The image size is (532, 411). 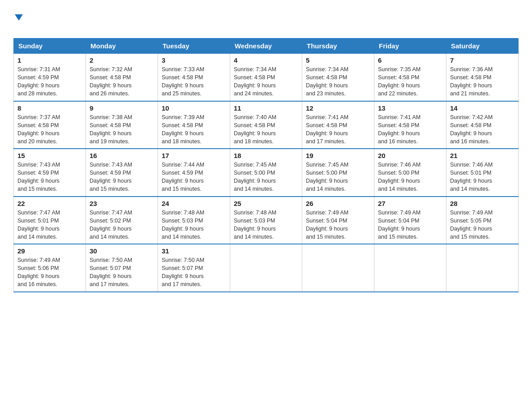 I want to click on calendar-week-row: 8 Sunrise: 7:37 AM Sunset: 4:58 PM Dayli…, so click(x=266, y=125).